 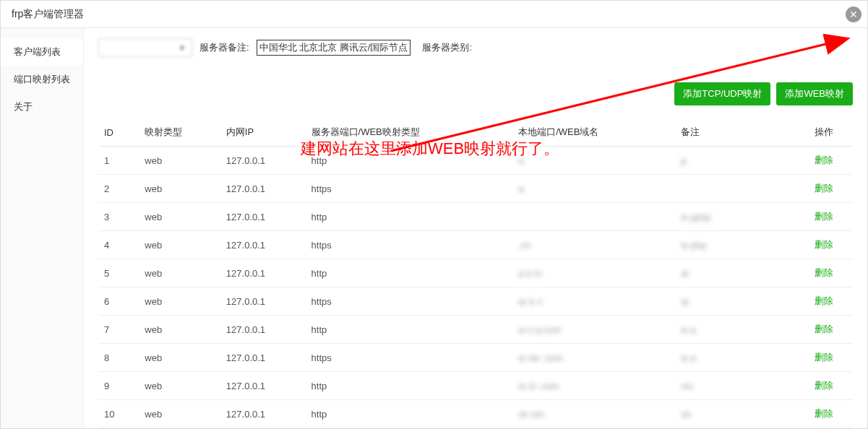 What do you see at coordinates (476, 302) in the screenshot?
I see `table-row: 6web127.0.0.1httpsar b nar删除` at bounding box center [476, 302].